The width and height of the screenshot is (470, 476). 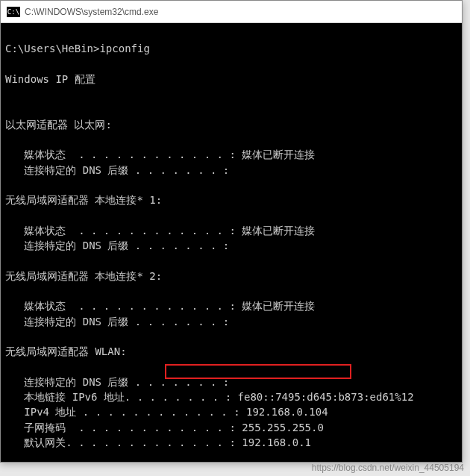 What do you see at coordinates (231, 125) in the screenshot?
I see `output-line: 以太网适配器 以太网:` at bounding box center [231, 125].